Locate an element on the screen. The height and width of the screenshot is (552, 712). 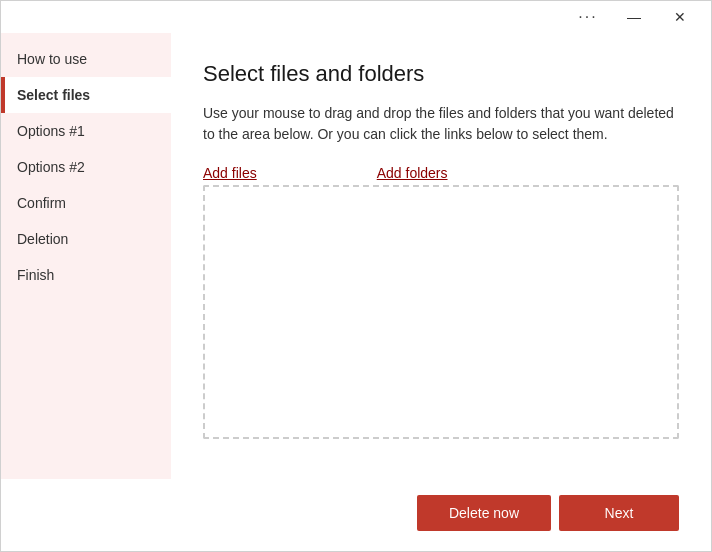
description-text: Use your mouse to drag and drop the file… is located at coordinates (441, 124).